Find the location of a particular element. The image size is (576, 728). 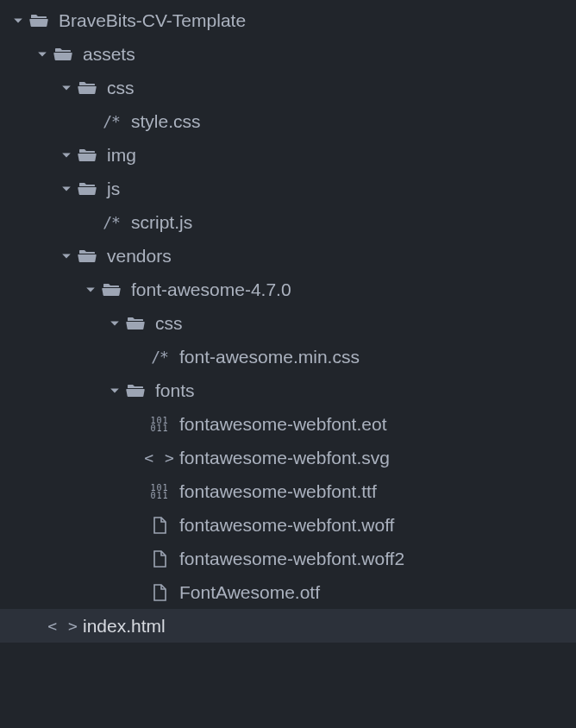

tree-file-row: < >fontawesome-webfont.svg is located at coordinates (288, 457).